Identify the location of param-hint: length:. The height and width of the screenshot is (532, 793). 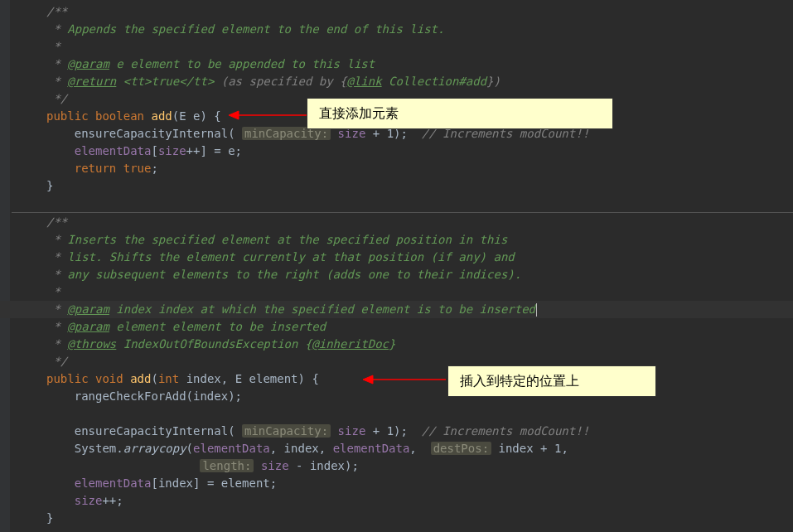
(227, 466).